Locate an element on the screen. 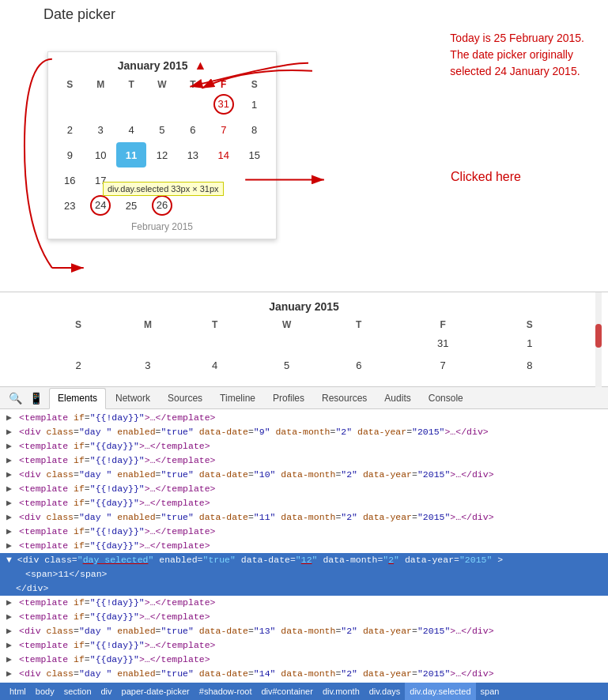 The height and width of the screenshot is (700, 608). tab-sources: Sources is located at coordinates (185, 398).